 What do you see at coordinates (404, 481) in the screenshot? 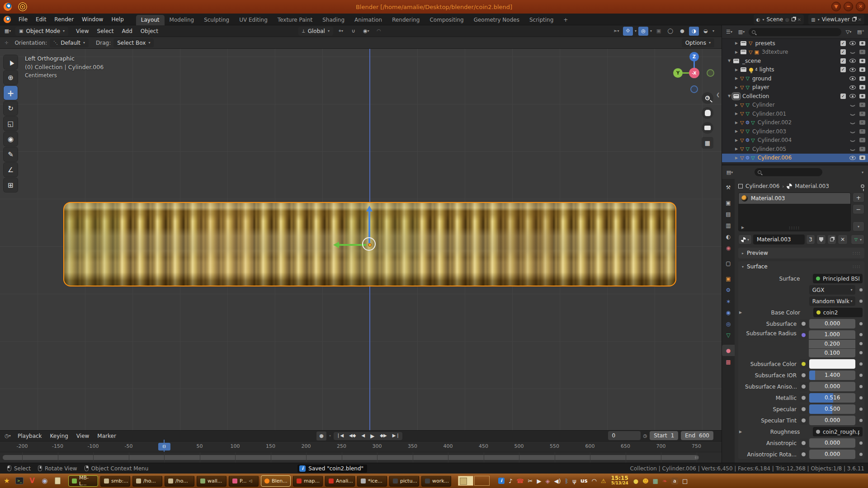
I see `taskbar-window-pictu: pictu...` at bounding box center [404, 481].